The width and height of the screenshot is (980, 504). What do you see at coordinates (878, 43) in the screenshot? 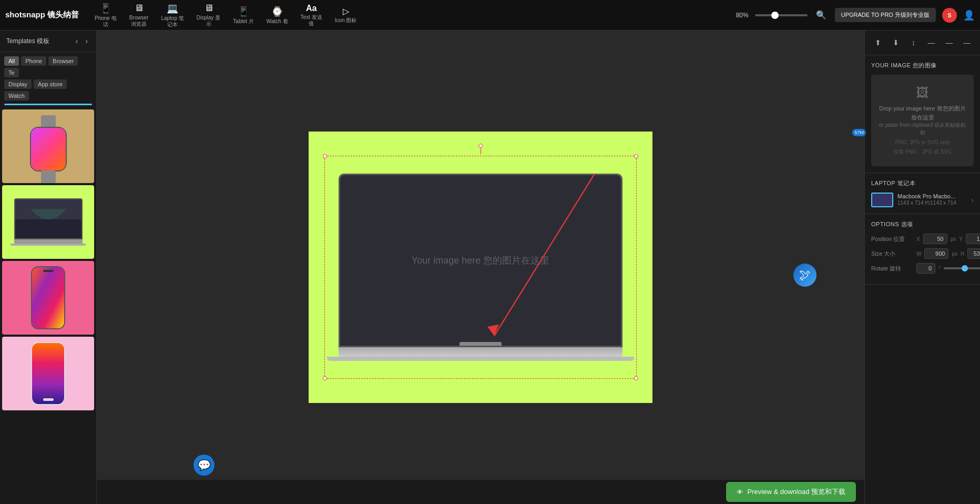
I see `align-top-icon: ⬆` at bounding box center [878, 43].